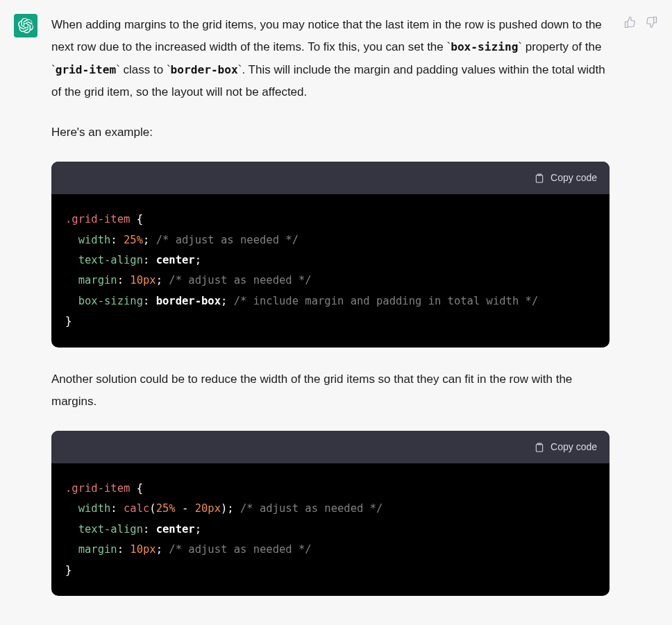 The width and height of the screenshot is (672, 625). I want to click on thumbs-up-button, so click(630, 22).